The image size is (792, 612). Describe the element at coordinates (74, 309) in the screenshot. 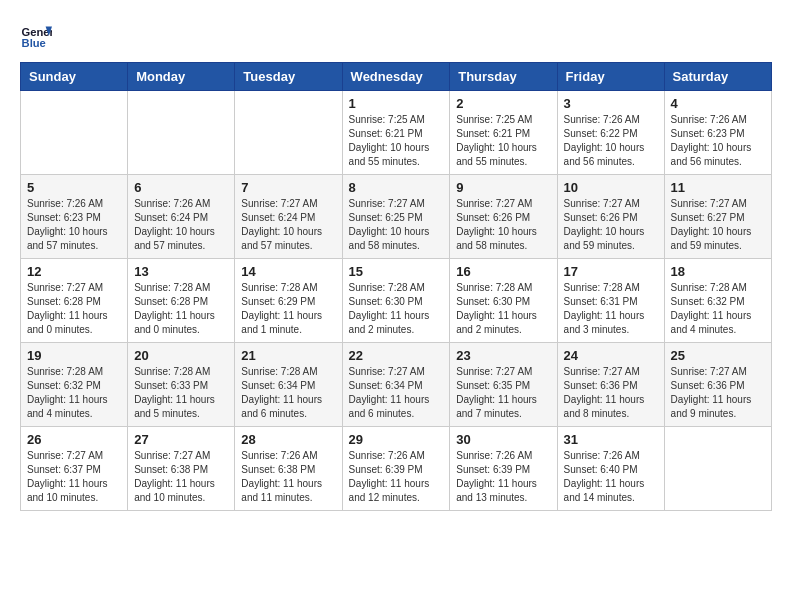

I see `day-info: Sunrise: 7:27 AM Sunset: 6:28 PM Dayligh…` at that location.